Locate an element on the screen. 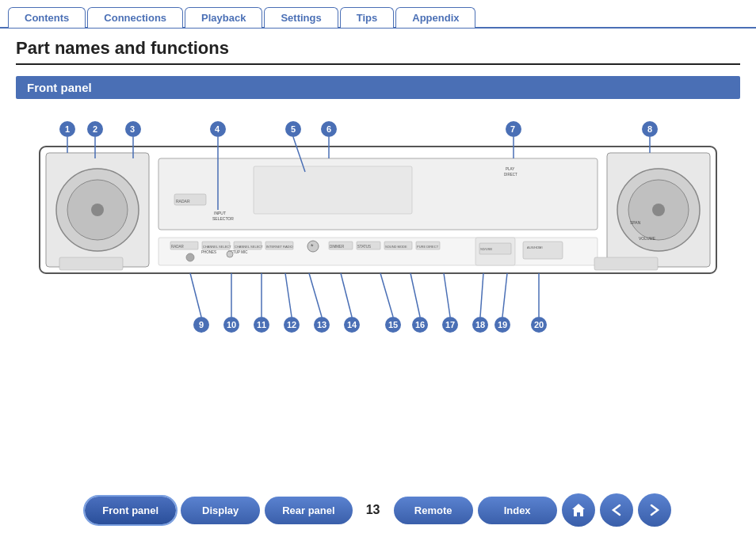 This screenshot has width=756, height=533. bottom-navigation: Front panel Display Rear panel 13 Remote… is located at coordinates (378, 510).